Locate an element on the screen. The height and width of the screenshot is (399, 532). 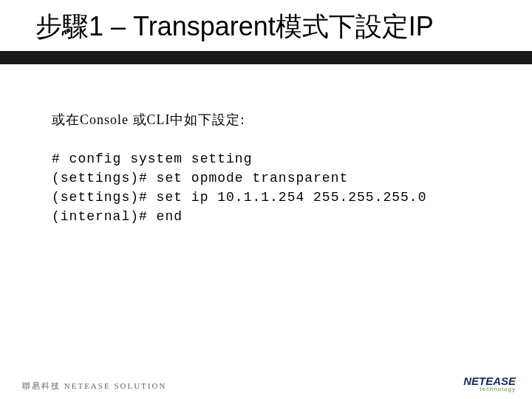
code-line: (internal)# end is located at coordinates (117, 216).